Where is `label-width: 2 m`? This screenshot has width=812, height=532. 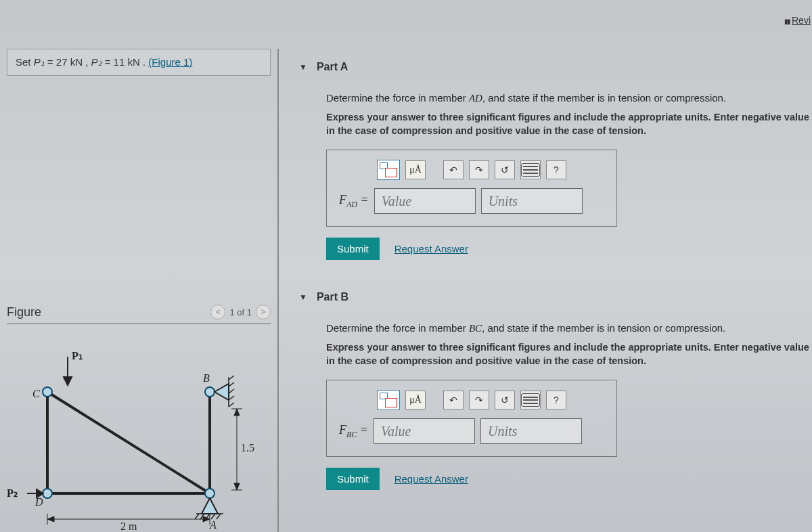 label-width: 2 m is located at coordinates (129, 527).